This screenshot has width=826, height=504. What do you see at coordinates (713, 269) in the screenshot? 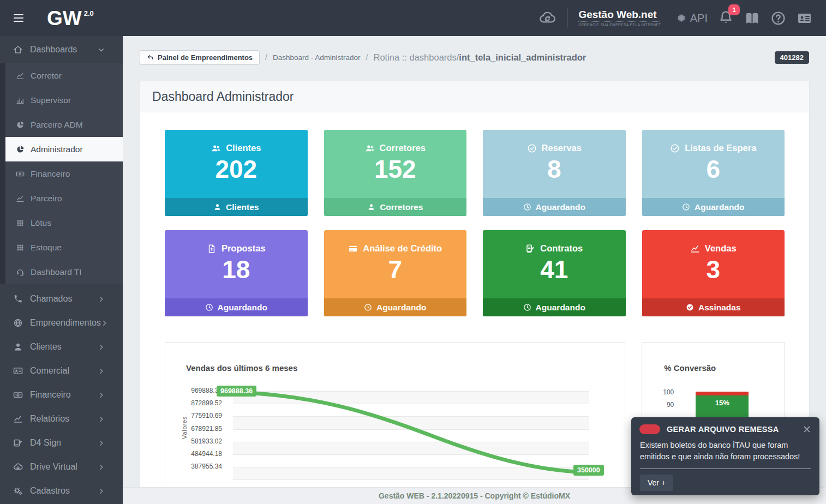
I see `stat-card-value: 3` at bounding box center [713, 269].